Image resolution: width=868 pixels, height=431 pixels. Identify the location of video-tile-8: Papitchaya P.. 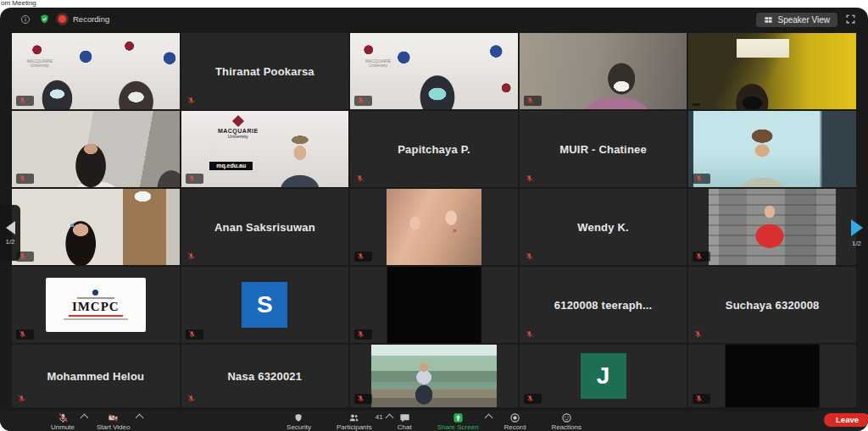
(434, 149).